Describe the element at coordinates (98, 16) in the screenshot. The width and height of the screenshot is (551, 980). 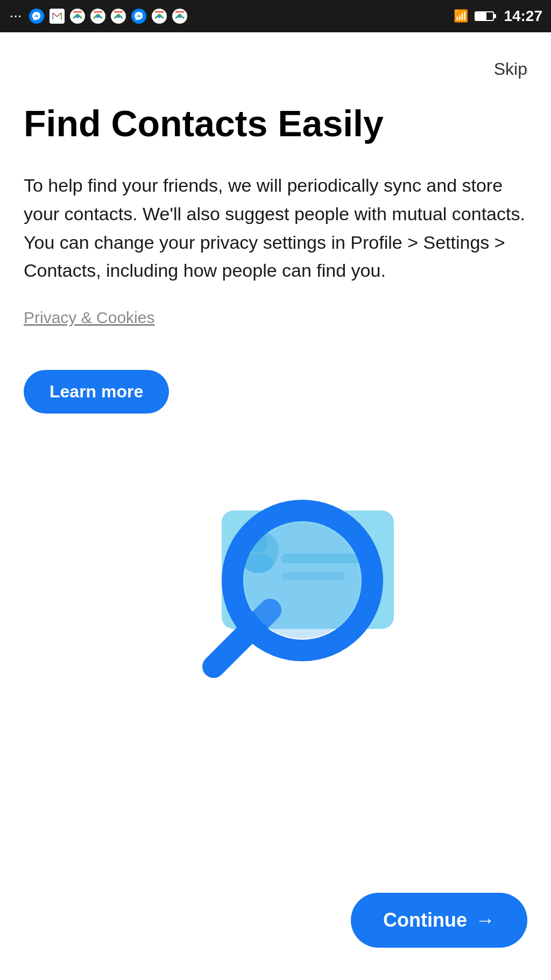
I see `chrome2-icon` at that location.